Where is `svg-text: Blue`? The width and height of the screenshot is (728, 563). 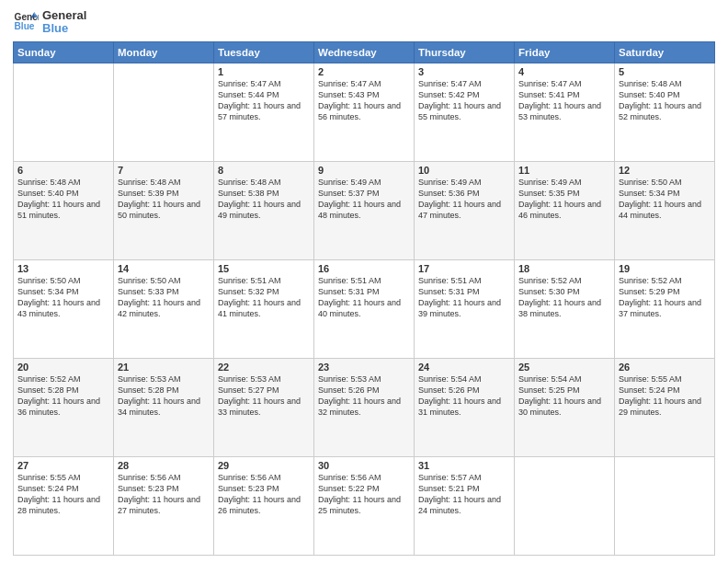 svg-text: Blue is located at coordinates (25, 26).